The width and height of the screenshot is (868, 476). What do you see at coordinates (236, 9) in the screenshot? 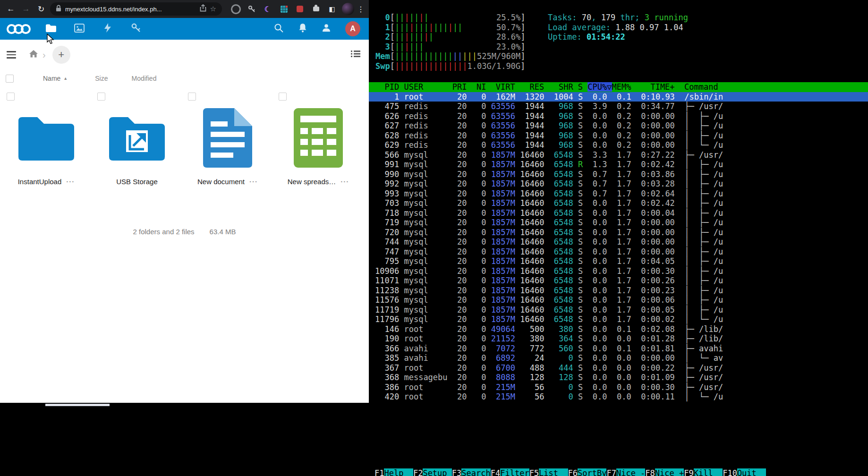
I see `extension-badge-icon` at bounding box center [236, 9].